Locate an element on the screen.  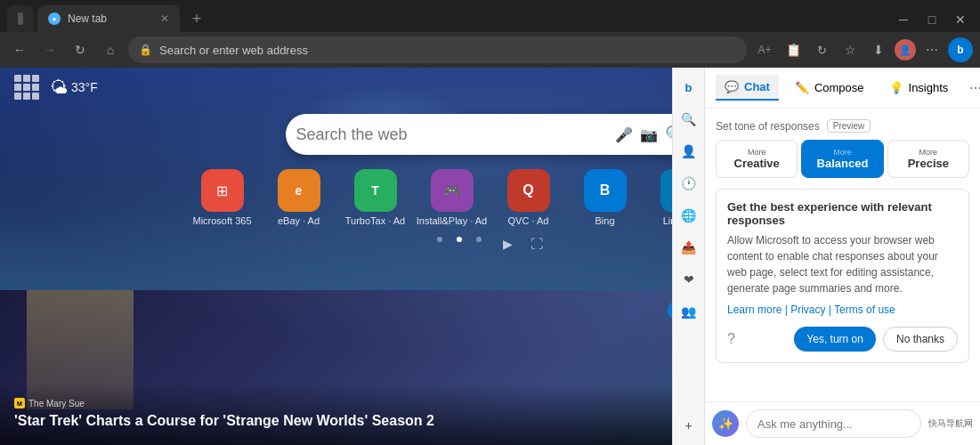
bing-tab-insights: 💡 Insights is located at coordinates (919, 87).